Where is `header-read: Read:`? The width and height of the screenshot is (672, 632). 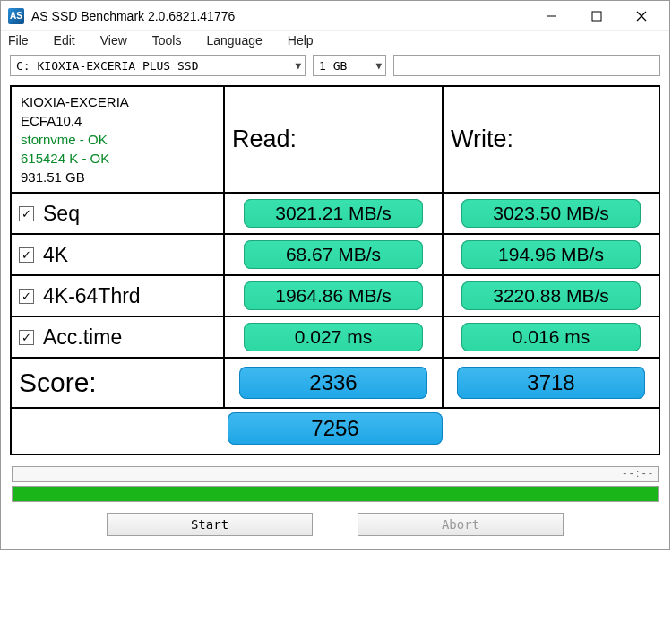 header-read: Read: is located at coordinates (332, 138).